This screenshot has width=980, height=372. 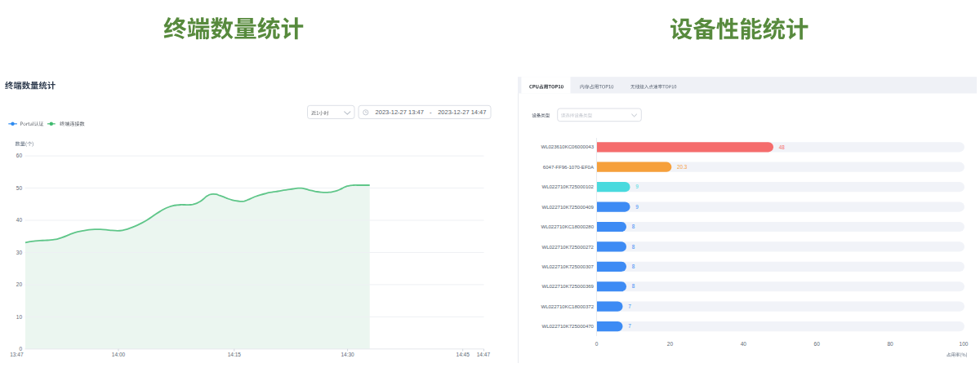 What do you see at coordinates (400, 113) in the screenshot?
I see `svg-text: 2023-12-27 13:47` at bounding box center [400, 113].